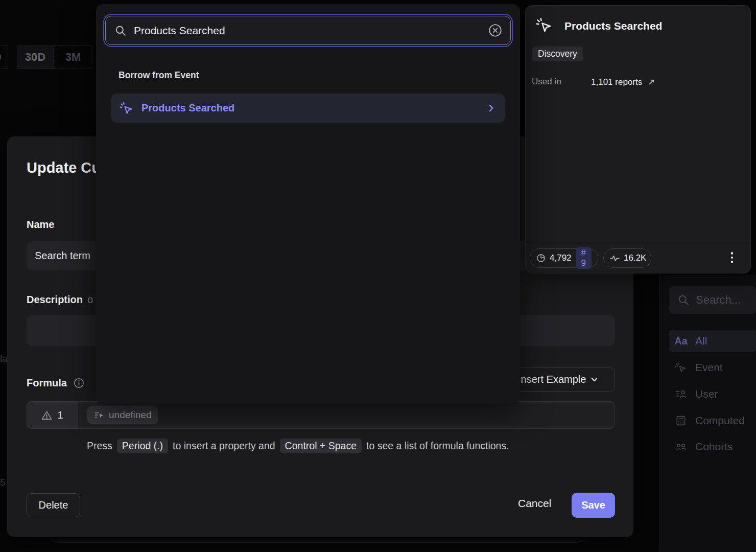 The image size is (756, 552). Describe the element at coordinates (346, 415) in the screenshot. I see `formula-input: undefined` at that location.